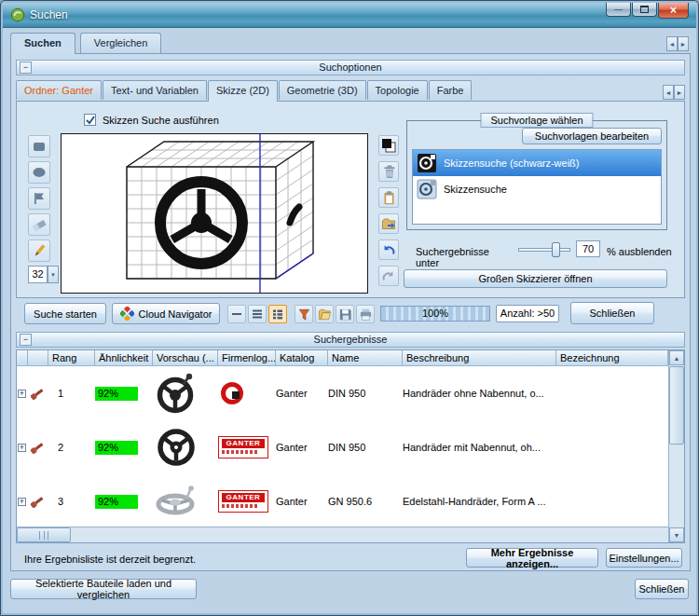  What do you see at coordinates (242, 91) in the screenshot?
I see `tab-skizze-2d: Skizze (2D)` at bounding box center [242, 91].